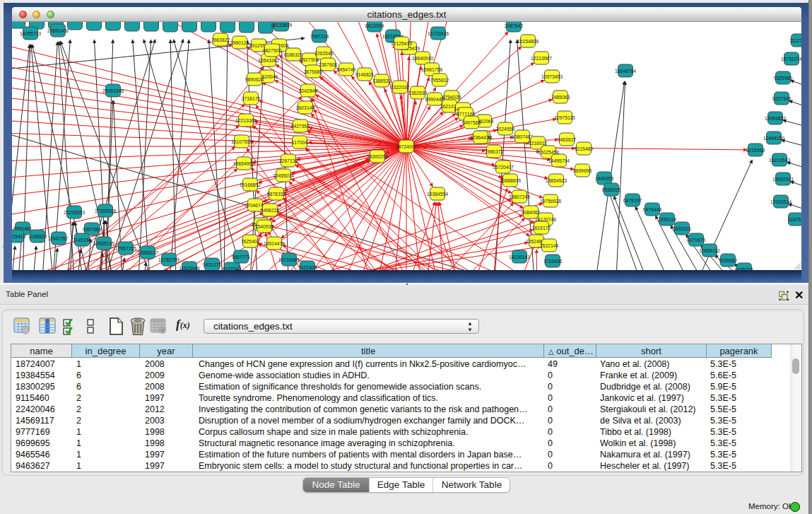 The height and width of the screenshot is (514, 812). I want to click on svg-text: 16210643, so click(779, 160).